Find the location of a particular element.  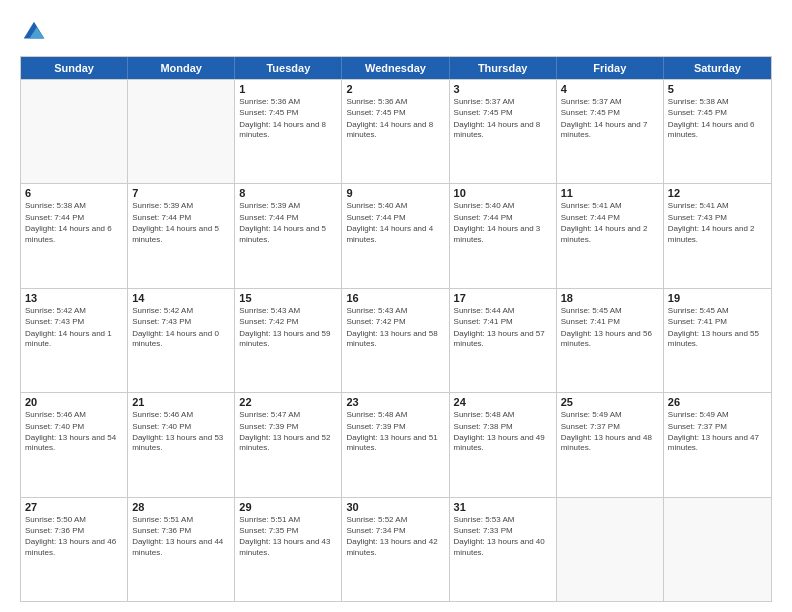

day-number: 5 is located at coordinates (718, 89).